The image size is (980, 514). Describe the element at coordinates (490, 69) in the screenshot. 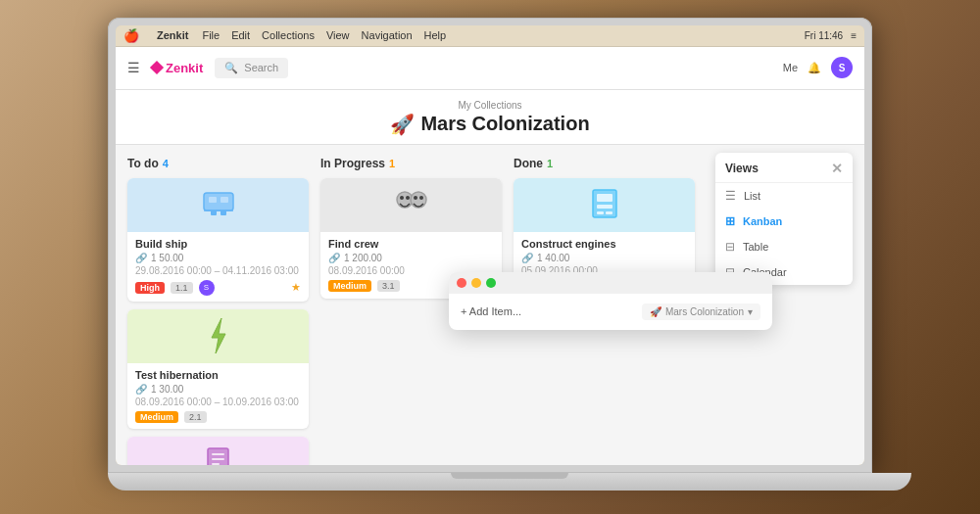

I see `app-toolbar: ☰ Zenkit 🔍 Search Me 🔔 S` at that location.